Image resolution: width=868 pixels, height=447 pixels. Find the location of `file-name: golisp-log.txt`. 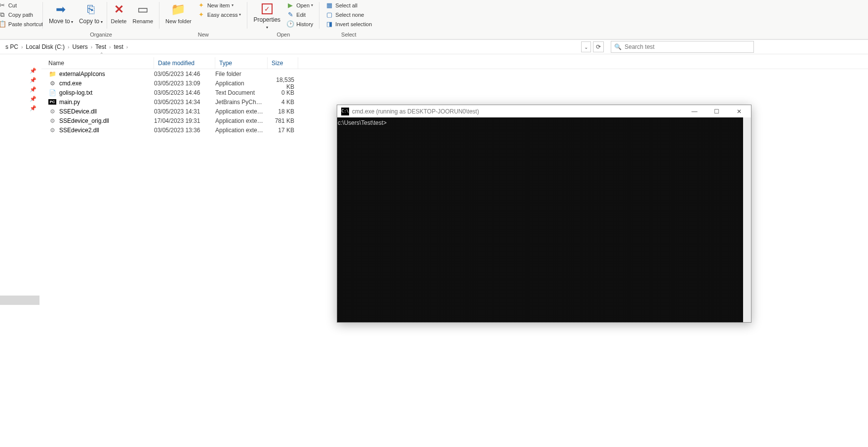

file-name: golisp-log.txt is located at coordinates (76, 93).